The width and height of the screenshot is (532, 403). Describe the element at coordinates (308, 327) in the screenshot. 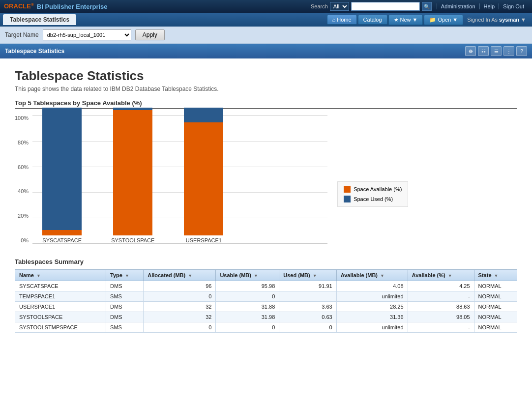

I see `td-used: 0` at that location.